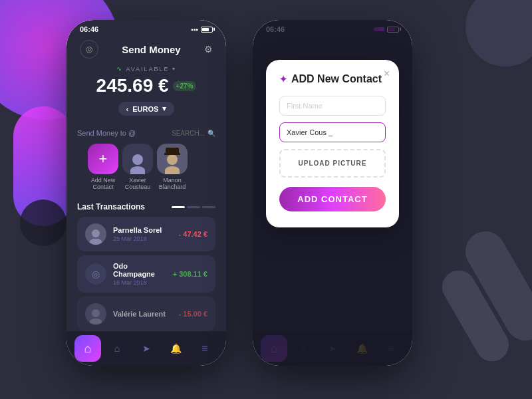 Image resolution: width=532 pixels, height=399 pixels. I want to click on transaction-3: Valérie Laurent - 15.00 €, so click(146, 314).